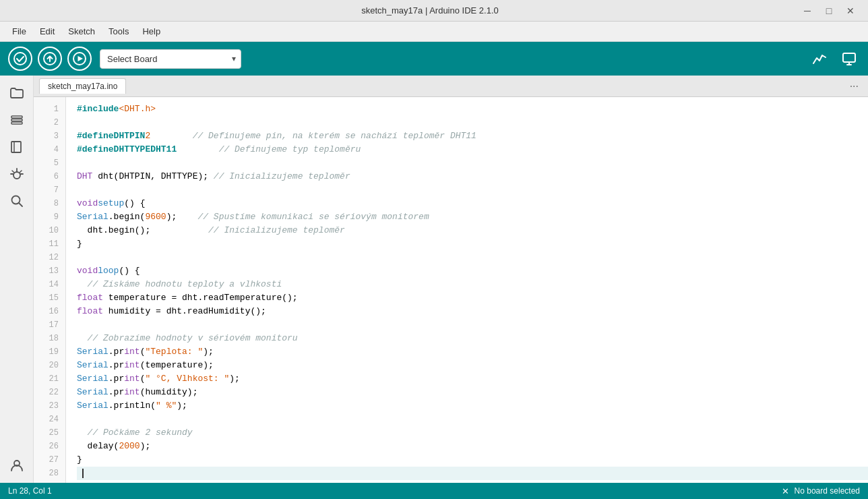 The image size is (868, 499). What do you see at coordinates (472, 352) in the screenshot?
I see `code-line: Serial.print("Teplota: ");` at bounding box center [472, 352].